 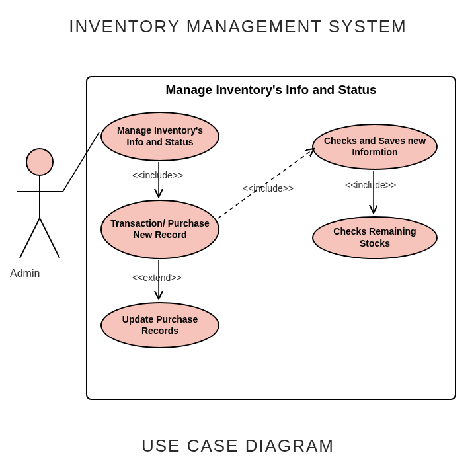 What do you see at coordinates (375, 147) in the screenshot?
I see `usecase-checks-saves: Checks and Saves new Informtion` at bounding box center [375, 147].